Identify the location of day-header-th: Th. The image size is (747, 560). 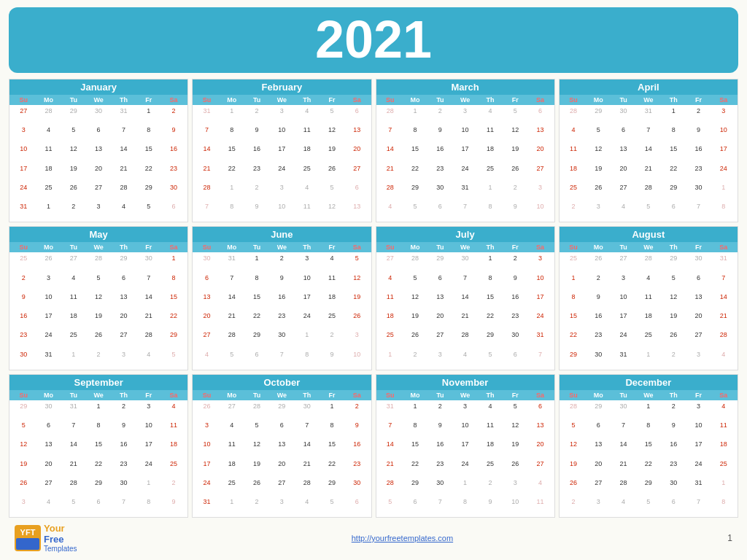
(490, 395).